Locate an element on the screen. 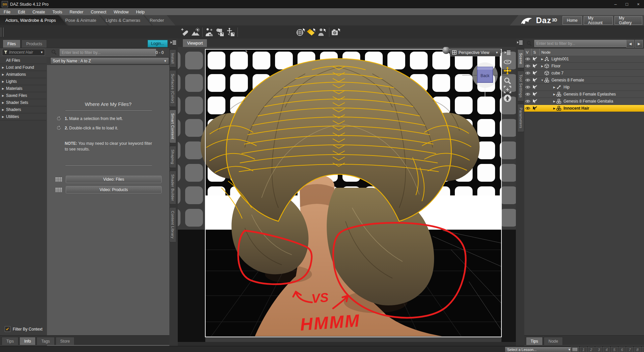 The image size is (644, 352). gizmo-sphere is located at coordinates (446, 50).